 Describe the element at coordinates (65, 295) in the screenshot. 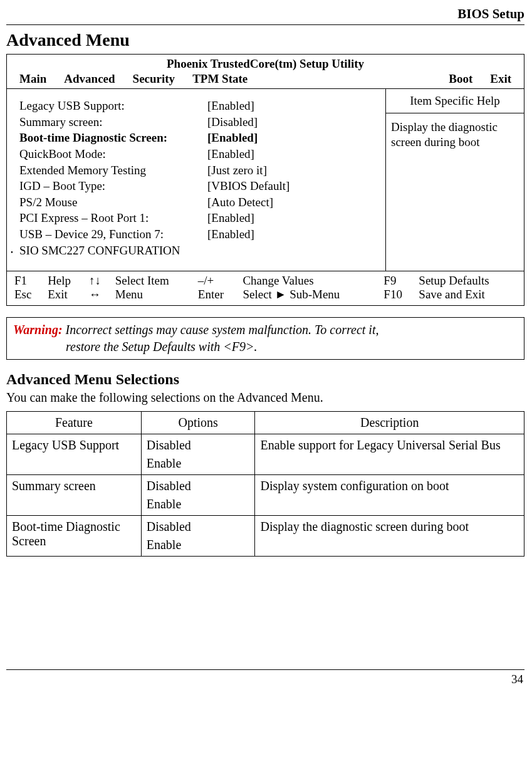

I see `esc-action: Exit` at that location.